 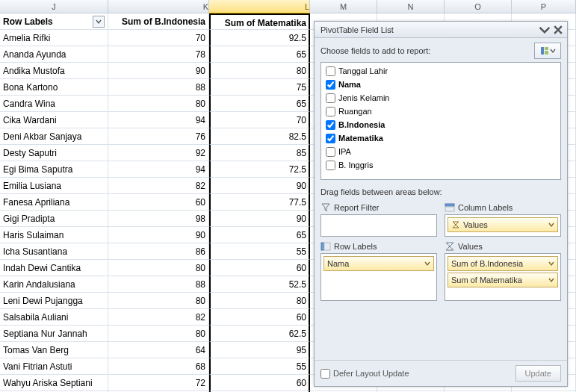 What do you see at coordinates (54, 383) in the screenshot?
I see `row-label: Wahyu Ariska Septiani` at bounding box center [54, 383].